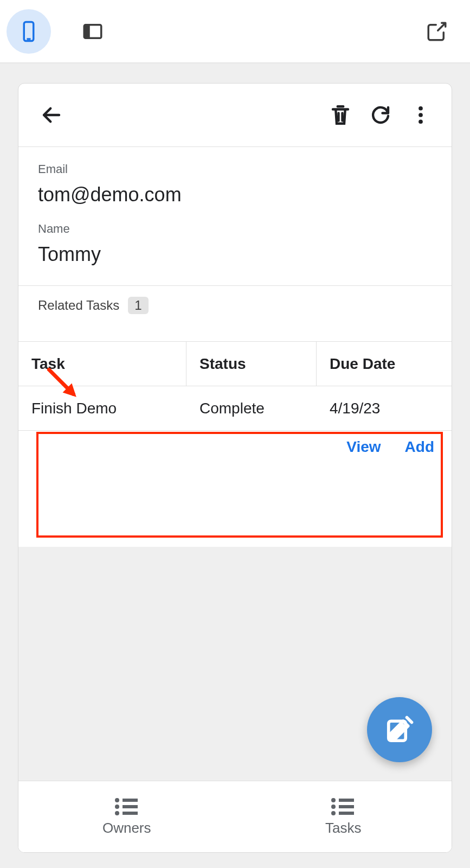  What do you see at coordinates (29, 31) in the screenshot?
I see `phone-icon` at bounding box center [29, 31].